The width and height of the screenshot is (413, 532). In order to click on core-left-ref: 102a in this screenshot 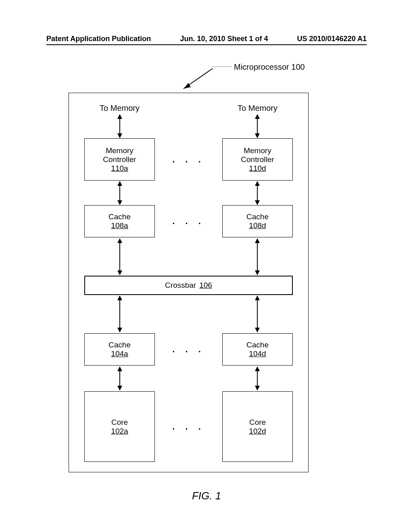, I will do `click(119, 431)`.